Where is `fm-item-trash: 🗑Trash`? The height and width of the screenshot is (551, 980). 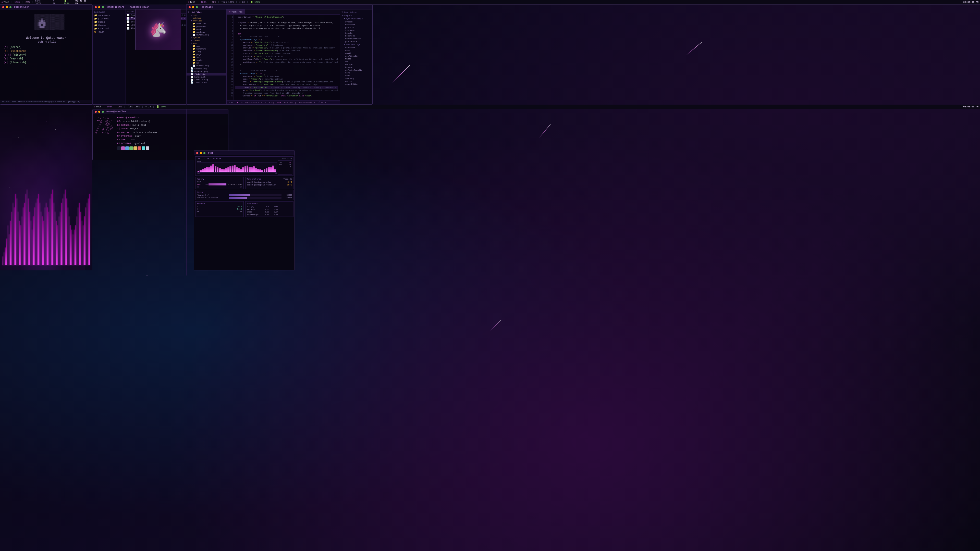 fm-item-trash: 🗑Trash is located at coordinates (109, 32).